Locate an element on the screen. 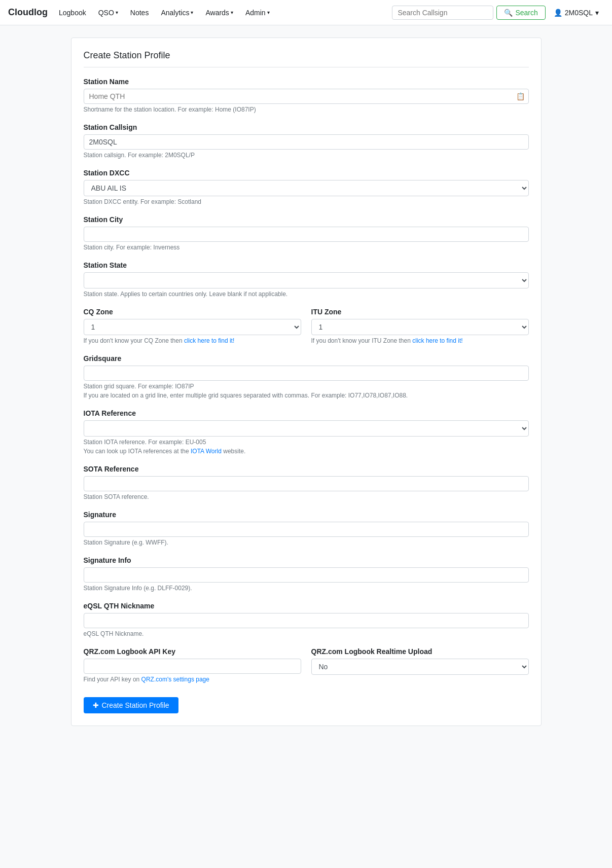 The height and width of the screenshot is (868, 612). station-callsign-group: Station Callsign Station callsign. For e… is located at coordinates (306, 141).